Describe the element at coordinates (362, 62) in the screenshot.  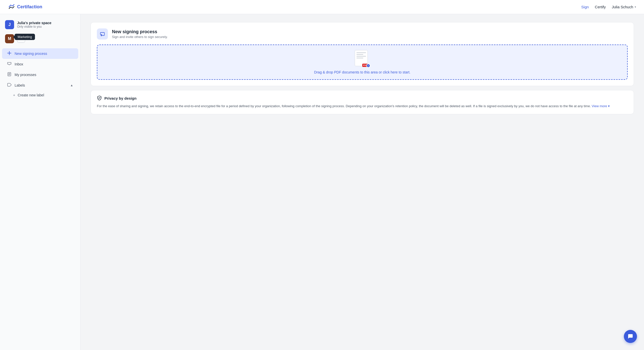
I see `drop-zone: PDF + Drag & drop PDF documents to this …` at that location.